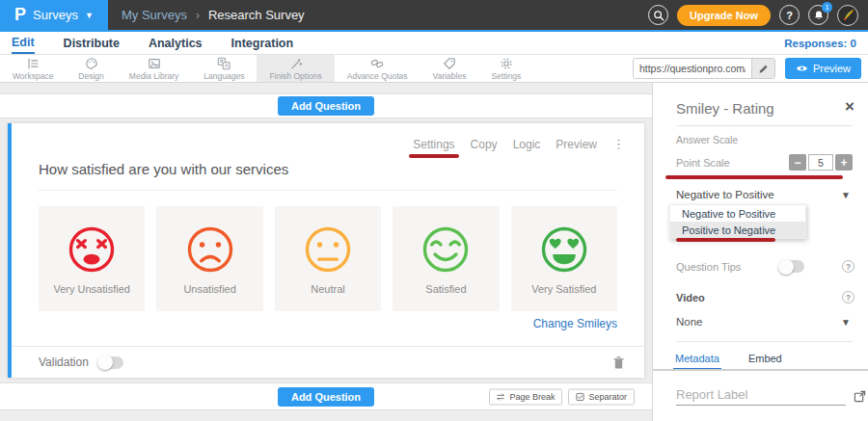 Image resolution: width=868 pixels, height=421 pixels. What do you see at coordinates (619, 362) in the screenshot?
I see `delete-question-button` at bounding box center [619, 362].